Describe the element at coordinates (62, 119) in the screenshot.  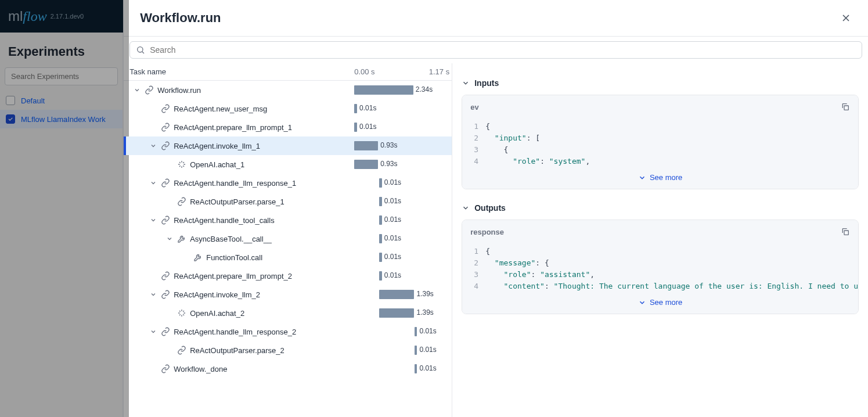
I see `sidebar-item: MLflow LlamaIndex Work` at that location.